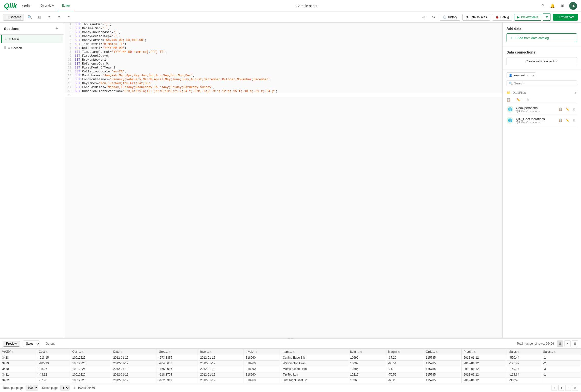 This screenshot has height=392, width=581. I want to click on code-line-12: SET FirstMonthOfYear=1;, so click(288, 68).